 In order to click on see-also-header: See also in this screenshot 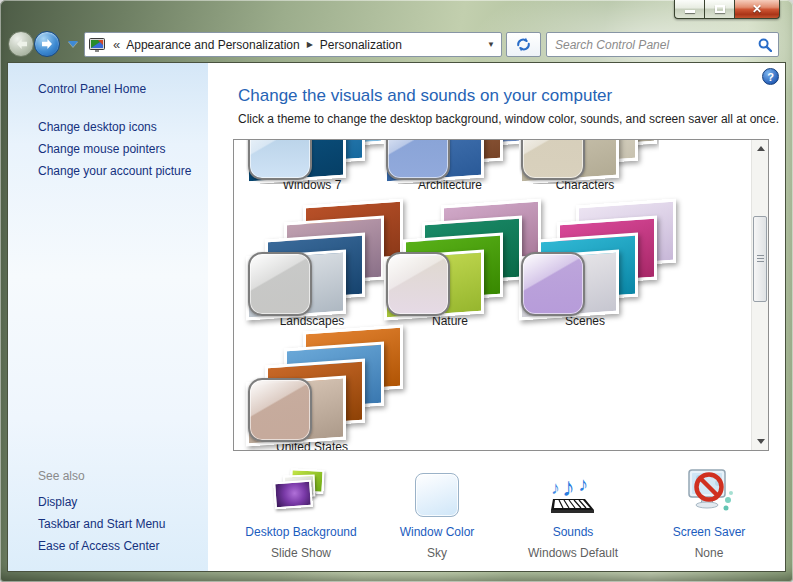, I will do `click(62, 476)`.